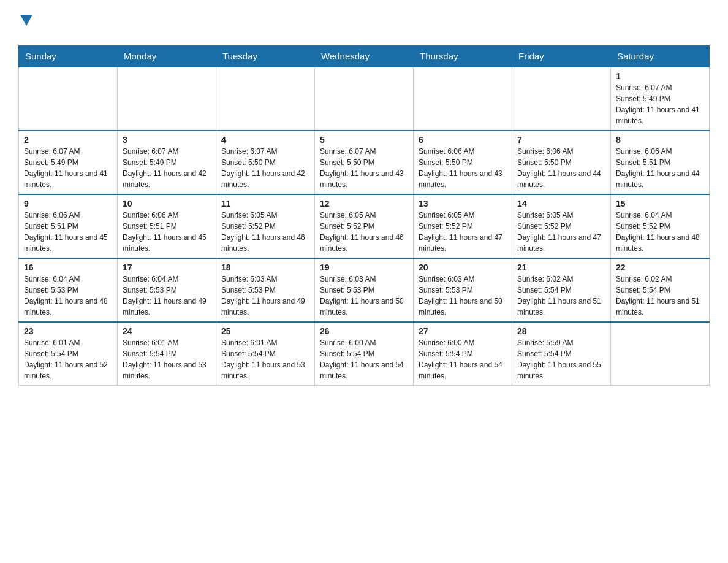 The height and width of the screenshot is (563, 728). I want to click on table-row: 22Sunrise: 6:02 AMSunset: 5:54 PMDayligh…, so click(661, 290).